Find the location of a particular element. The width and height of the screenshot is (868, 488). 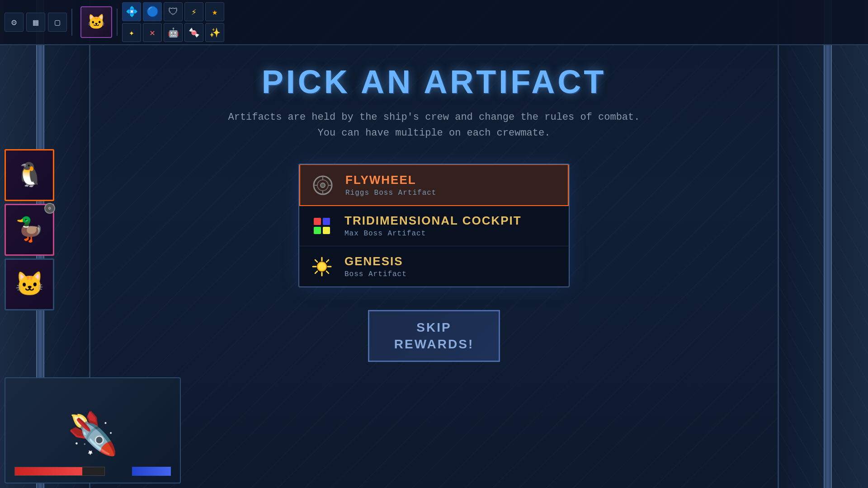

flywheel-info: FLYWHEEL Riggs Boss Artifact is located at coordinates (451, 185).